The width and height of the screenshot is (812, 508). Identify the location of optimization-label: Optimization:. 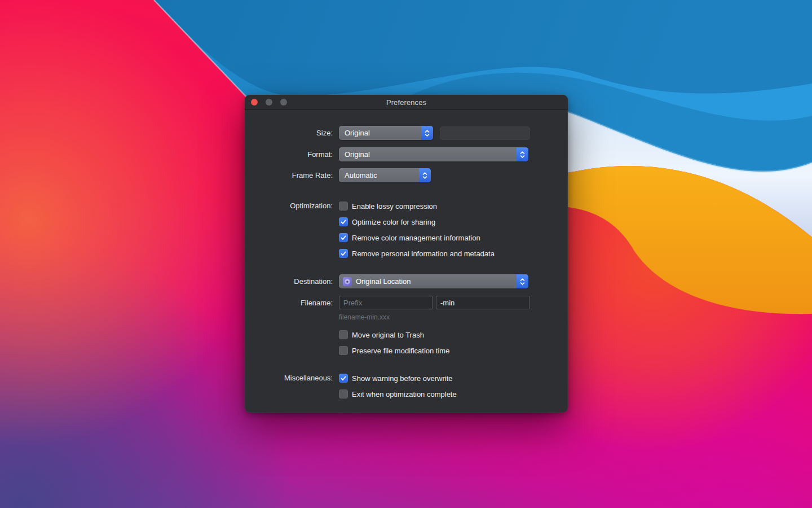
(289, 206).